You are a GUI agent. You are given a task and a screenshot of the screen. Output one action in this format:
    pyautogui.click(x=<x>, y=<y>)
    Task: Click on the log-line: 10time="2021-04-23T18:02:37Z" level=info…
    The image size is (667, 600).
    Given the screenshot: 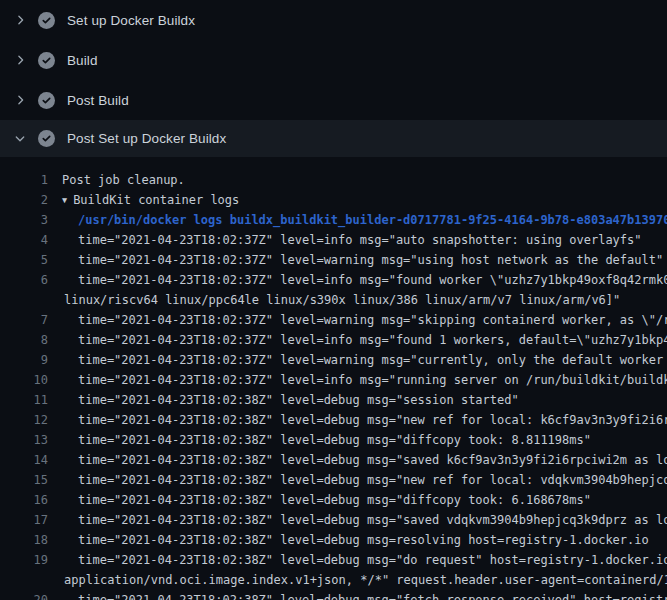 What is the action you would take?
    pyautogui.click(x=334, y=380)
    